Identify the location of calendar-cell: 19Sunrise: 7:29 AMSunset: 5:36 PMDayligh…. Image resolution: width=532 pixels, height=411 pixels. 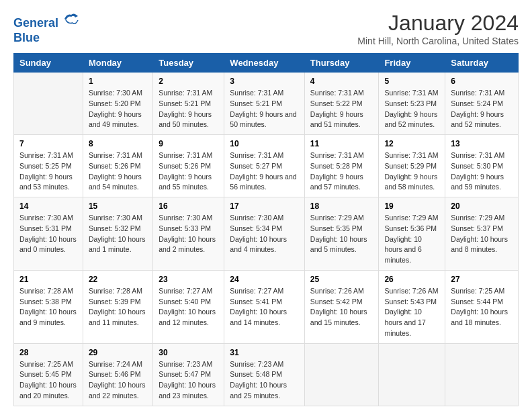
(412, 234).